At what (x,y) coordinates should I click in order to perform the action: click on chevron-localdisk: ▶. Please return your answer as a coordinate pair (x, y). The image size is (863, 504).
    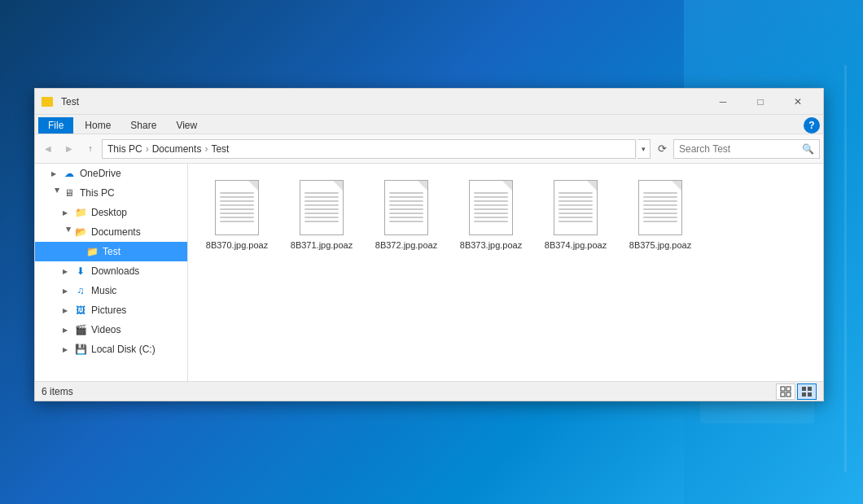
    Looking at the image, I should click on (68, 350).